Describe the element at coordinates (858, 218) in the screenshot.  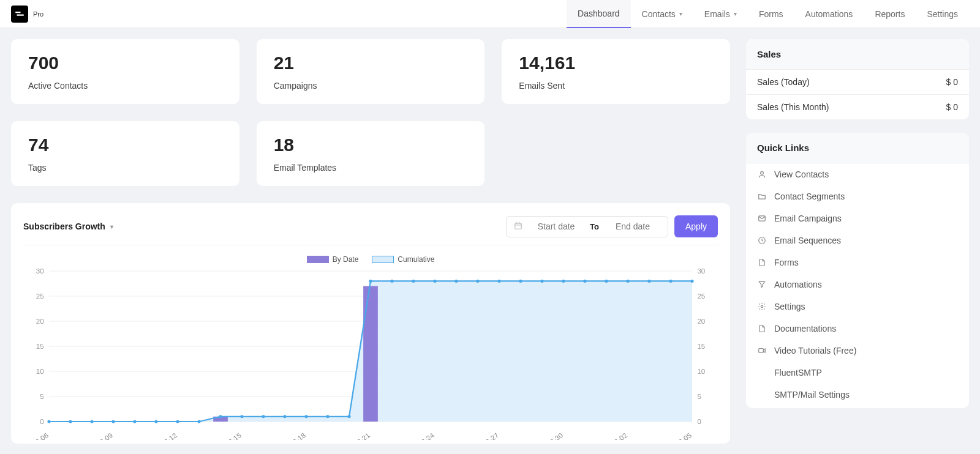
I see `quick-link-item: Email Campaigns` at that location.